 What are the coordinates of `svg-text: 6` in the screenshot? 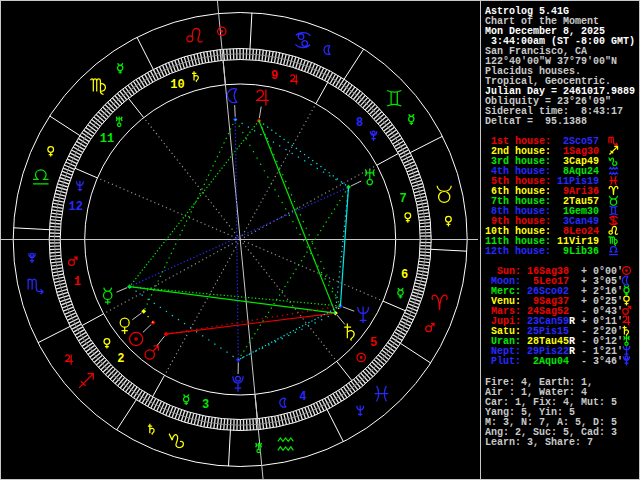 It's located at (404, 275).